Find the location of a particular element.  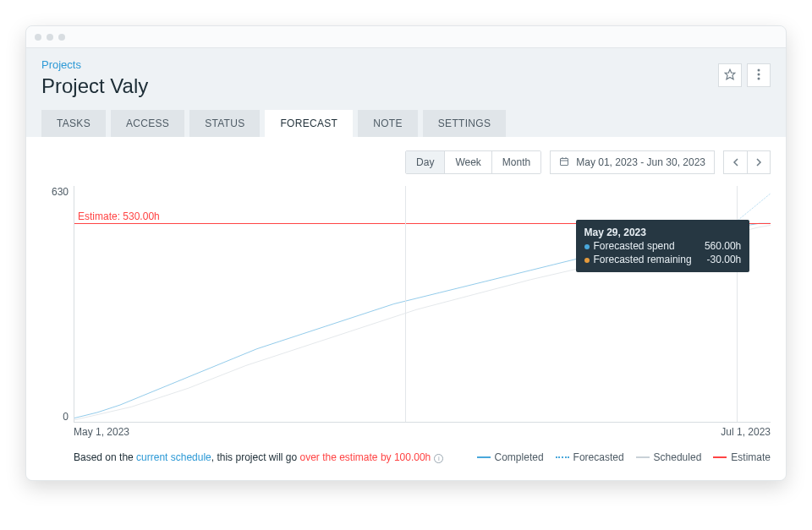

tooltip-row-value: -30.00h is located at coordinates (724, 260).